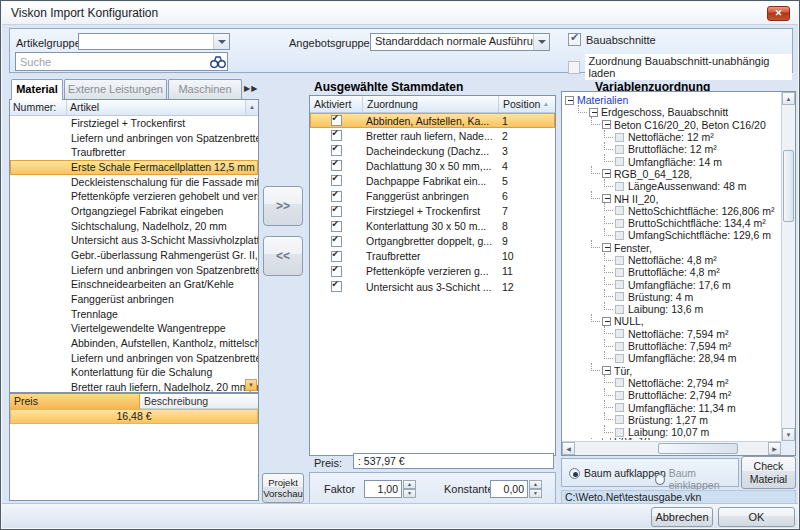 The width and height of the screenshot is (800, 530). I want to click on column-header-position: Position, so click(520, 104).